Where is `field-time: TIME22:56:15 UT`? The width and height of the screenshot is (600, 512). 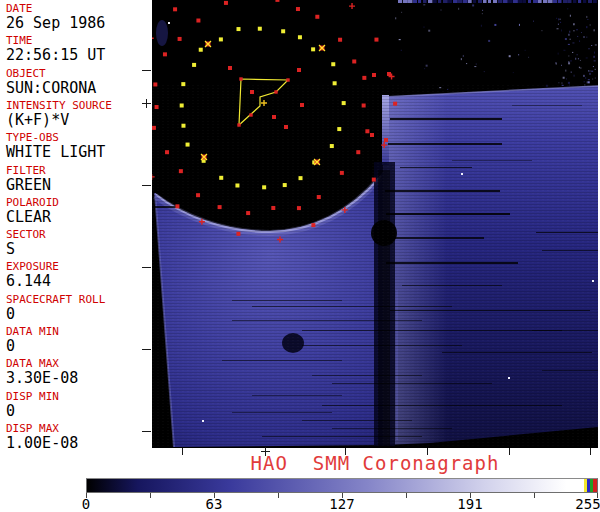 field-time: TIME22:56:15 UT is located at coordinates (78, 50).